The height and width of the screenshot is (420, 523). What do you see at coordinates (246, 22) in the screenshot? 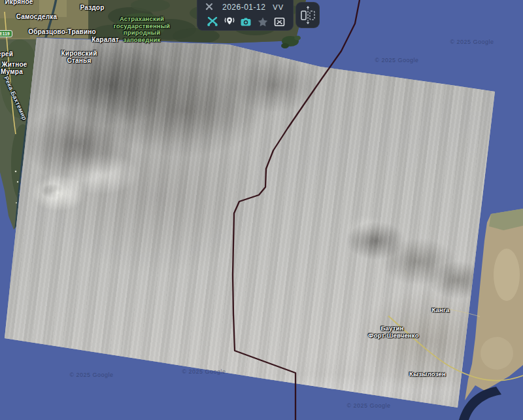
I see `camera-button` at bounding box center [246, 22].